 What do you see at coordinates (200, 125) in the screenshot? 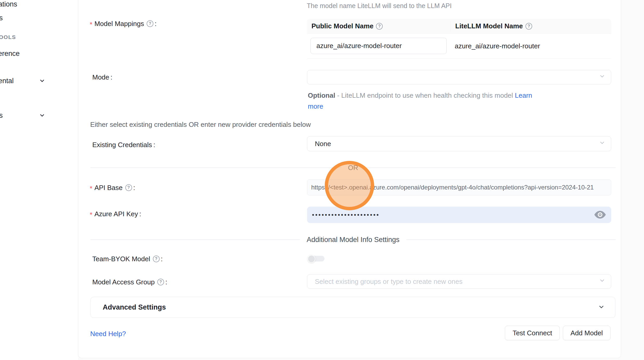
I see `credentials-note: Either select existing credentials OR en…` at bounding box center [200, 125].